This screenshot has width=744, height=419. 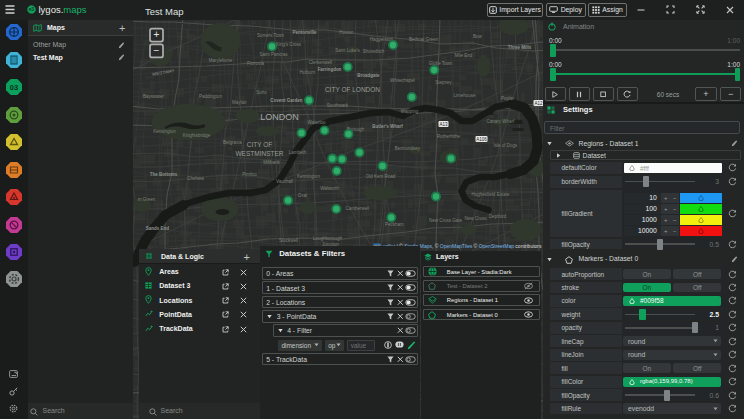 What do you see at coordinates (210, 96) in the screenshot?
I see `svg-text: Paddington` at bounding box center [210, 96].